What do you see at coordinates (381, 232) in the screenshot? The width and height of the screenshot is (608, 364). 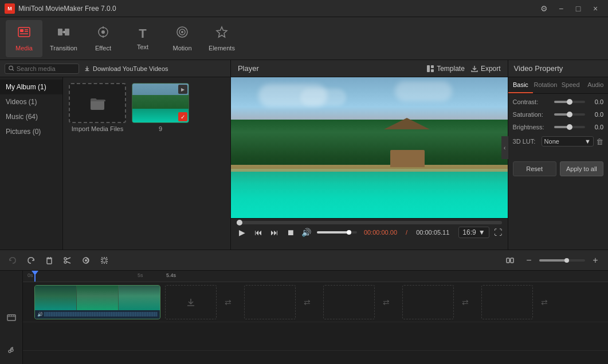 I see `time-current: 00:00:00.00` at bounding box center [381, 232].